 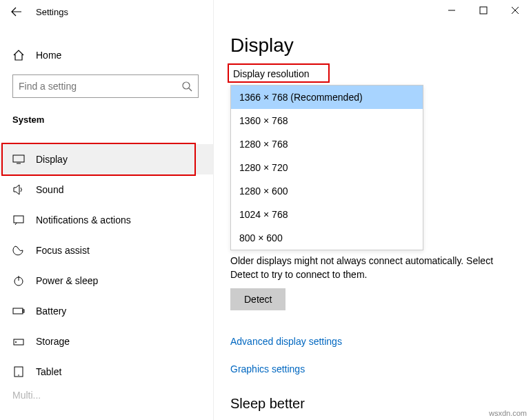 What do you see at coordinates (327, 238) in the screenshot?
I see `resolution-option: 800 × 600` at bounding box center [327, 238].